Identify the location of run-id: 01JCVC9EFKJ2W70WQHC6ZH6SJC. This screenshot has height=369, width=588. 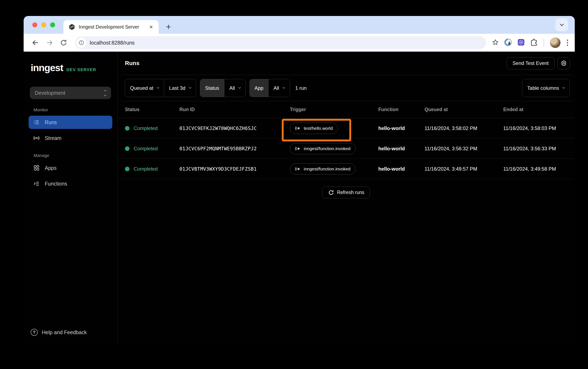
(235, 128).